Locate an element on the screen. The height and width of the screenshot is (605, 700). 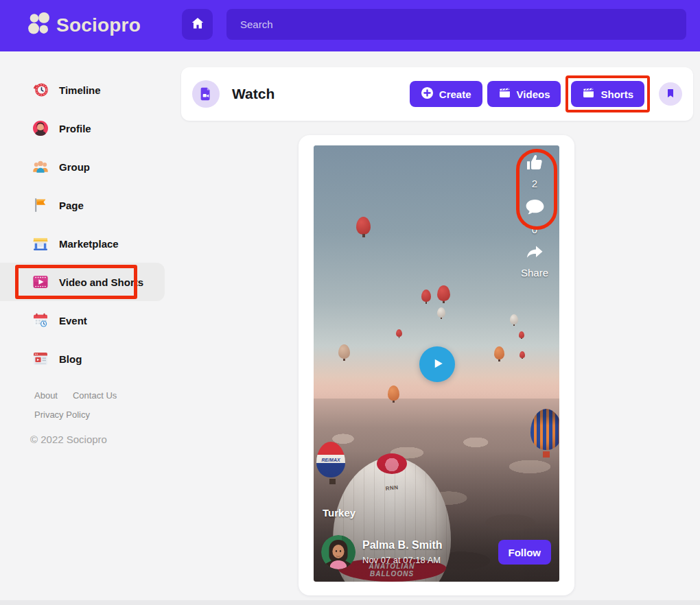
watch-actions: Create Videos is located at coordinates (546, 94).